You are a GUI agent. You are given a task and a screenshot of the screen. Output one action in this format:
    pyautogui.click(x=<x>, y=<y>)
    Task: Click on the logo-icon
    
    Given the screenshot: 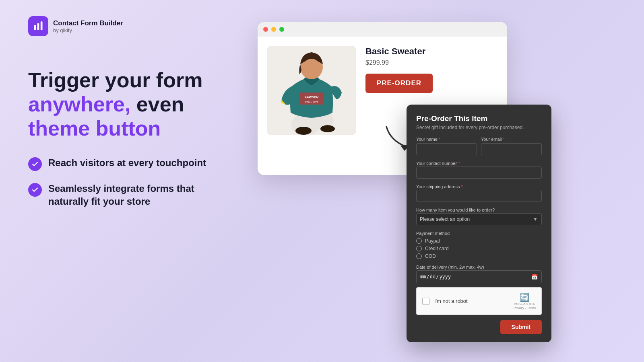 What is the action you would take?
    pyautogui.click(x=38, y=26)
    